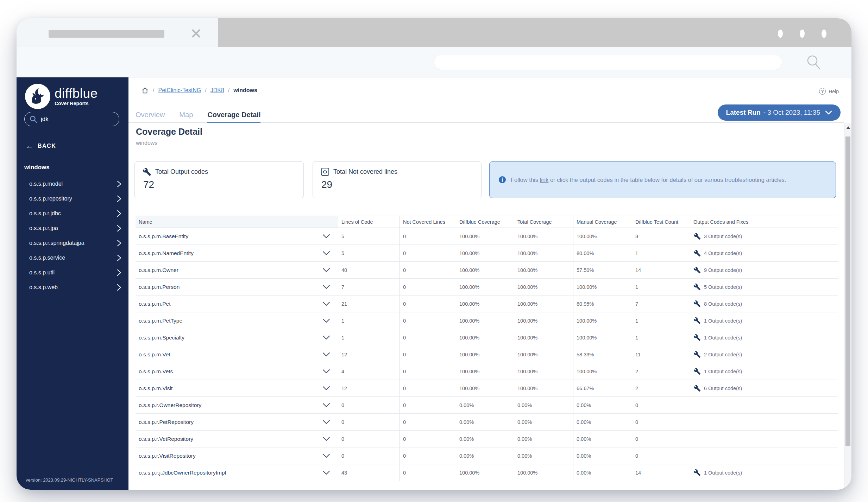 The image size is (868, 502). What do you see at coordinates (603, 253) in the screenshot?
I see `cell-manual-coverage: 80.00%` at bounding box center [603, 253].